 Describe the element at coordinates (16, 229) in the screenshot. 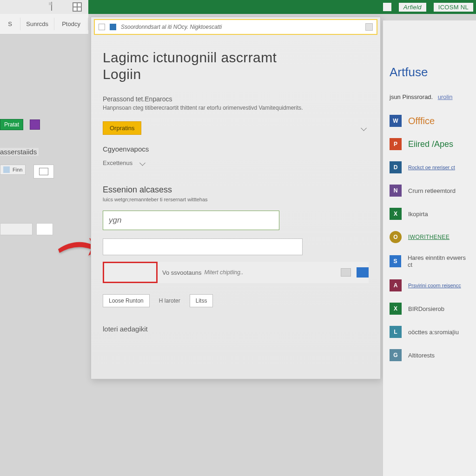

I see `left-input-frag` at that location.